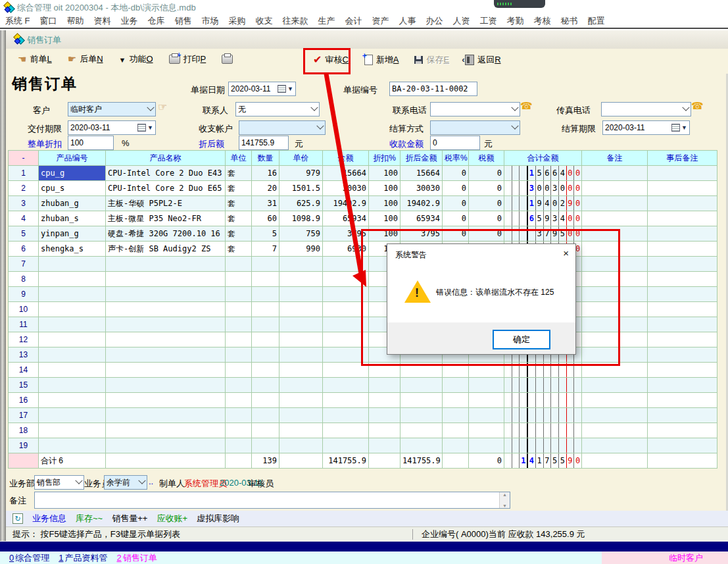 This screenshot has height=564, width=728. What do you see at coordinates (72, 204) in the screenshot?
I see `cell-code: zhuban_g` at bounding box center [72, 204].